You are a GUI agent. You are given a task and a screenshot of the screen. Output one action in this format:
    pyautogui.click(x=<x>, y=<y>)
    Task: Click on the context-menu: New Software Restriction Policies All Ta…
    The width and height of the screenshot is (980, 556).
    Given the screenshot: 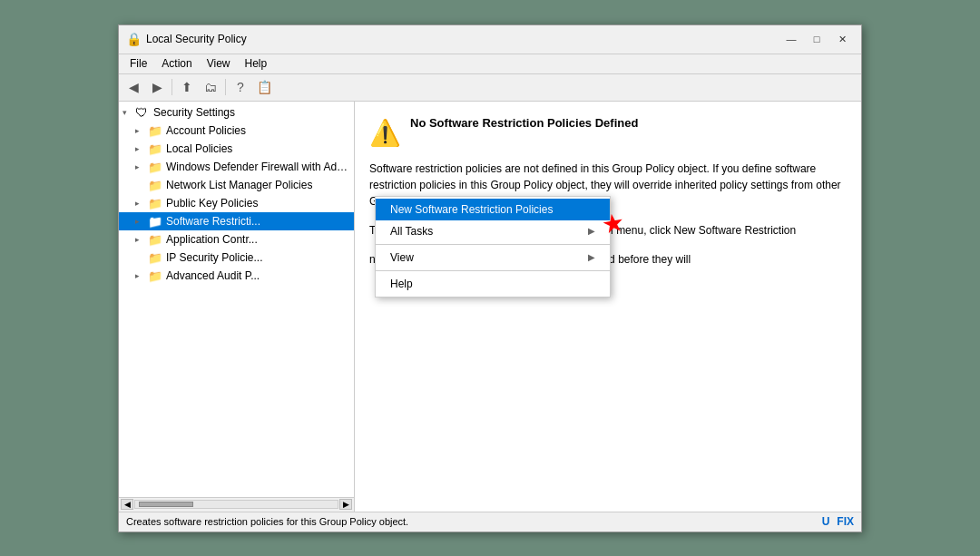 What is the action you would take?
    pyautogui.click(x=493, y=247)
    